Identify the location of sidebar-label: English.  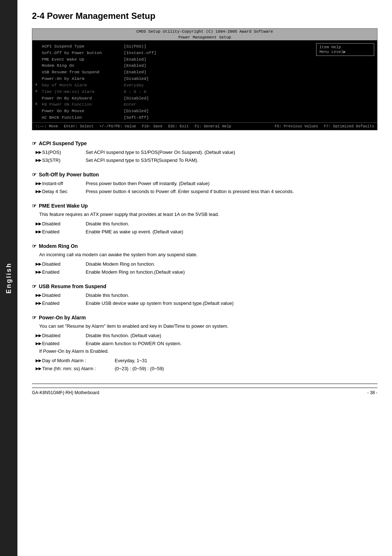
(9, 278).